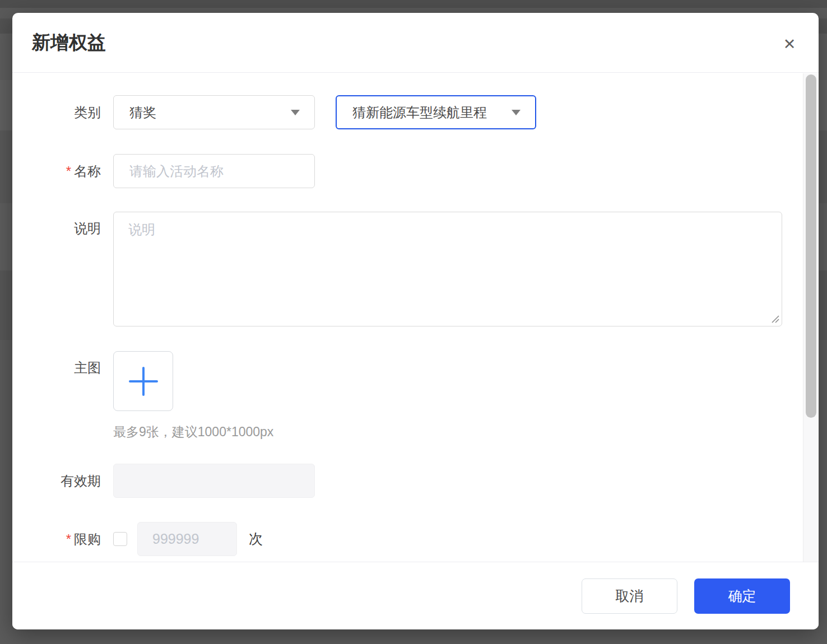 The image size is (827, 644). I want to click on purchase-limit-unit: 次, so click(255, 539).